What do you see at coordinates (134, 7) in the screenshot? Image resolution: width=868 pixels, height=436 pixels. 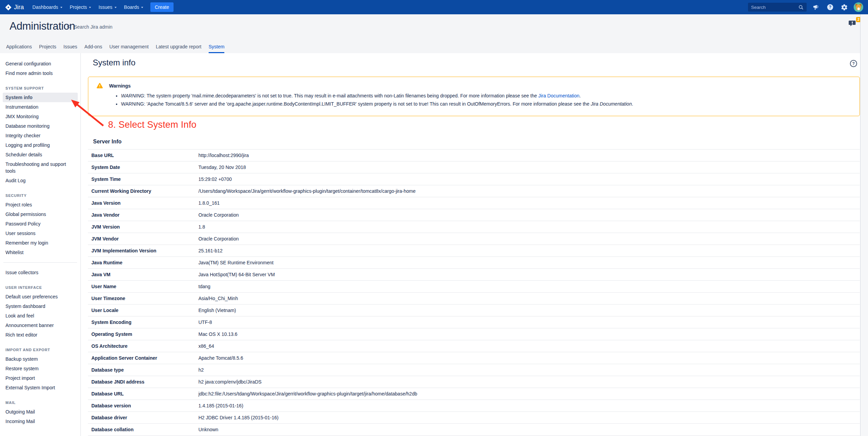 I see `nav-menu-boards: Boards` at bounding box center [134, 7].